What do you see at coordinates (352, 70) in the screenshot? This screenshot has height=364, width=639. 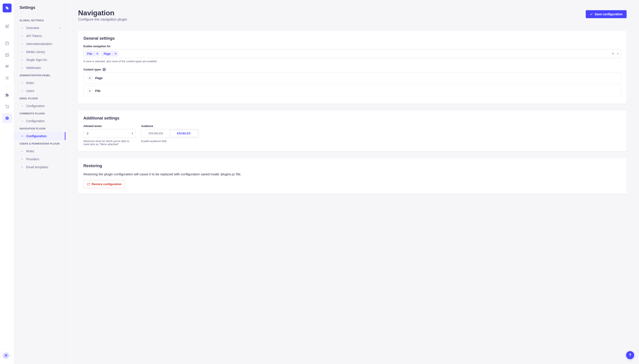 I see `content-types-label: Content types i` at bounding box center [352, 70].